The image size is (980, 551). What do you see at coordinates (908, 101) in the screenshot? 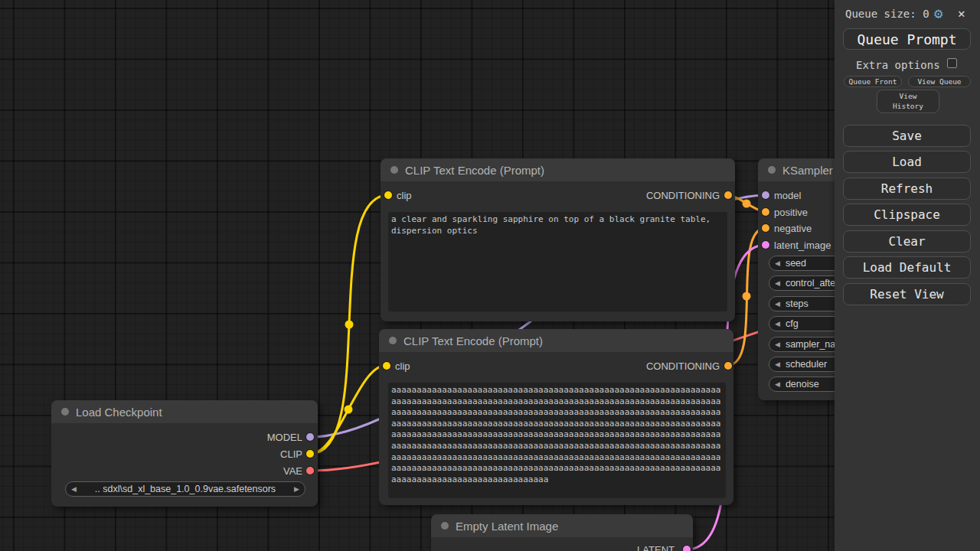
I see `view-history-label: View History` at bounding box center [908, 101].